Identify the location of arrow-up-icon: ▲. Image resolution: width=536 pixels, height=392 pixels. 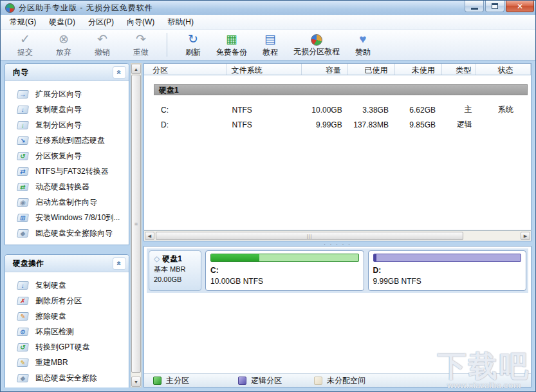
(136, 70).